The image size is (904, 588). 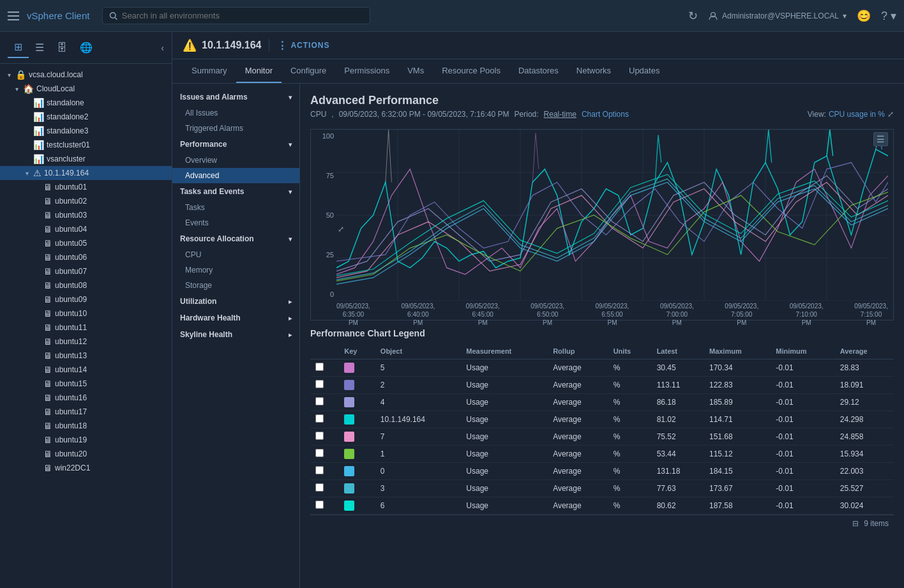 What do you see at coordinates (86, 229) in the screenshot?
I see `tree-item-ubuntu04: 🖥ubuntu04` at bounding box center [86, 229].